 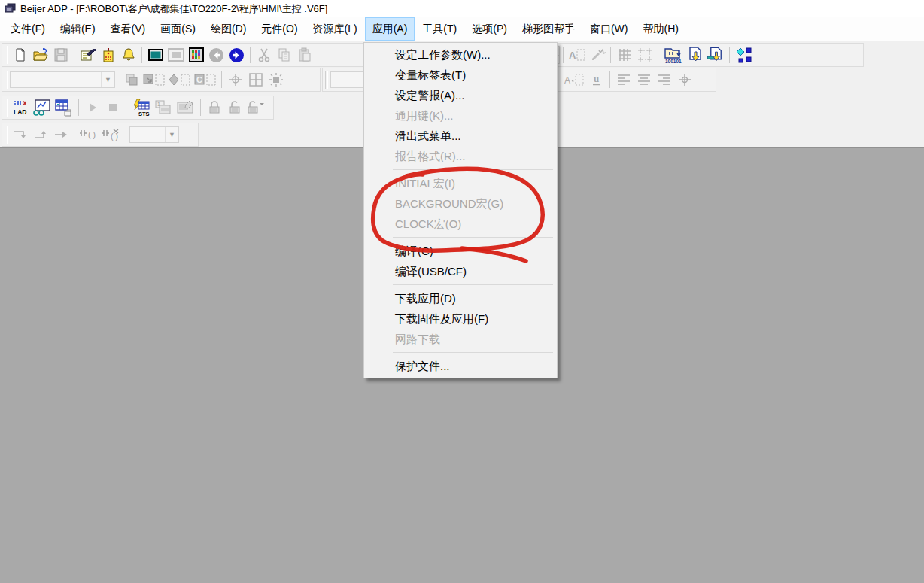 I want to click on page-one-button: 1, so click(x=163, y=108).